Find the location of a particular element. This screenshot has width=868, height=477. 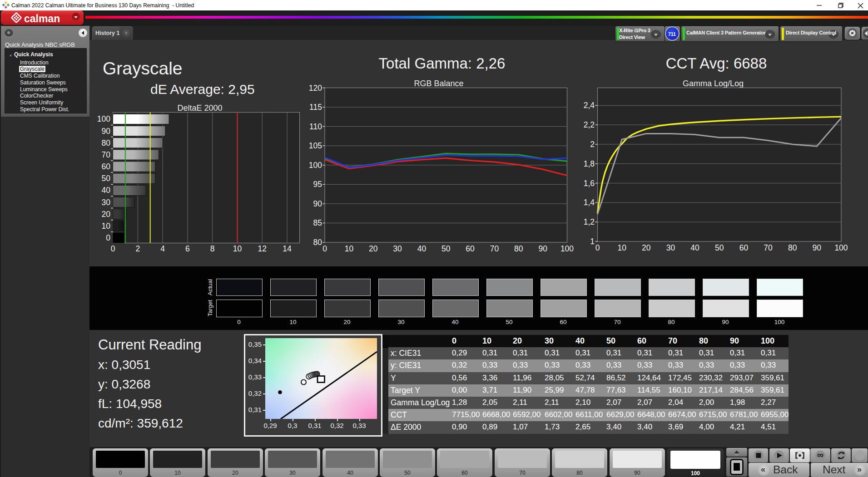

svg-text: 120 is located at coordinates (315, 88).